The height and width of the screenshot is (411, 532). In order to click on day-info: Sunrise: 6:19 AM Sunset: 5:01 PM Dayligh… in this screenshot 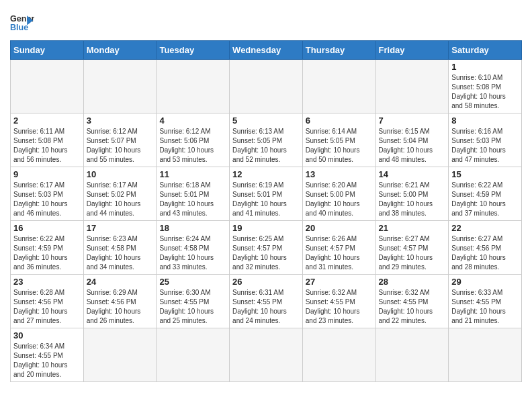, I will do `click(266, 199)`.